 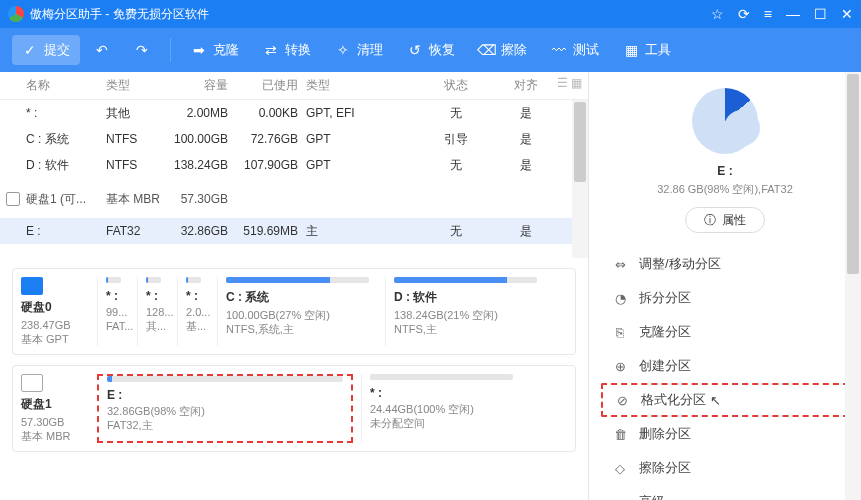 What do you see at coordinates (725, 332) in the screenshot?
I see `side-action-2: ⎘克隆分区` at bounding box center [725, 332].